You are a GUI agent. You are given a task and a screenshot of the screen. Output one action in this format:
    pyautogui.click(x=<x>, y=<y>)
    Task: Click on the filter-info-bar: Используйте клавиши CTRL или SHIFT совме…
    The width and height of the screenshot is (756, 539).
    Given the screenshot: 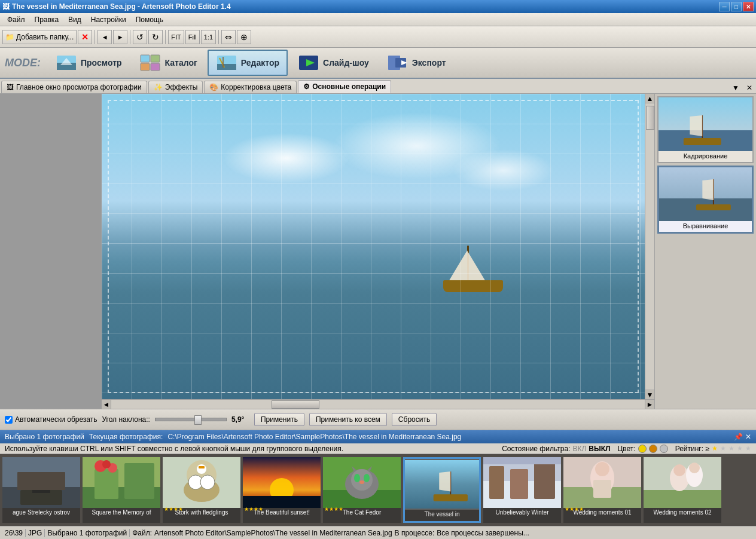 What is the action you would take?
    pyautogui.click(x=378, y=449)
    